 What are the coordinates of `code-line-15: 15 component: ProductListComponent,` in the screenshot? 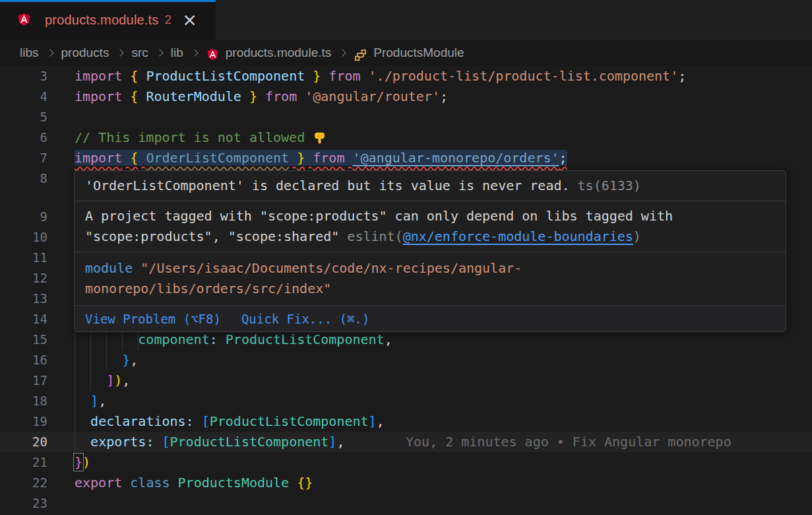 It's located at (406, 339).